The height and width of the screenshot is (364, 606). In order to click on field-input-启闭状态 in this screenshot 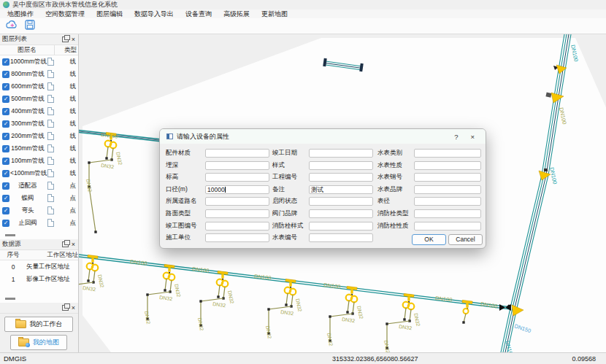, I will do `click(341, 201)`.